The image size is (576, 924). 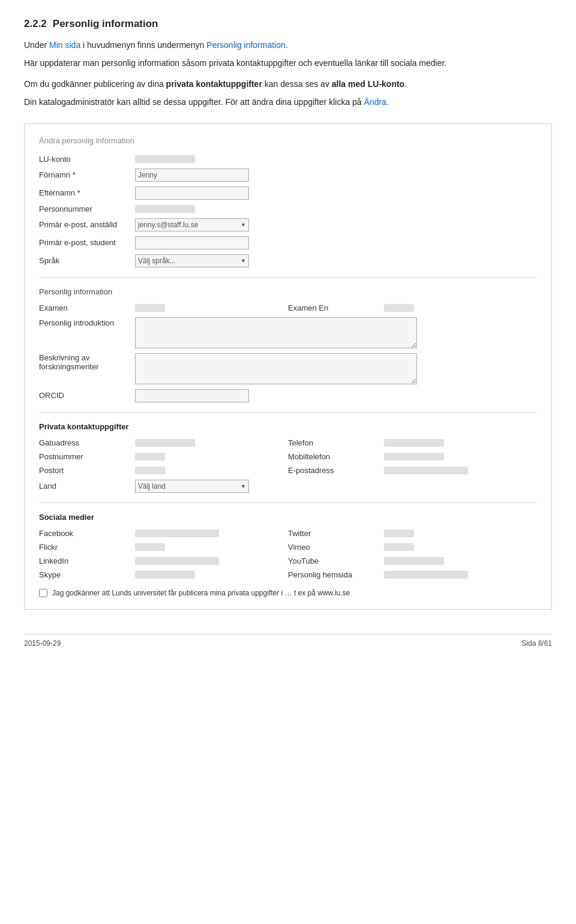 I want to click on footer-date: 2015-09-29, so click(x=42, y=643).